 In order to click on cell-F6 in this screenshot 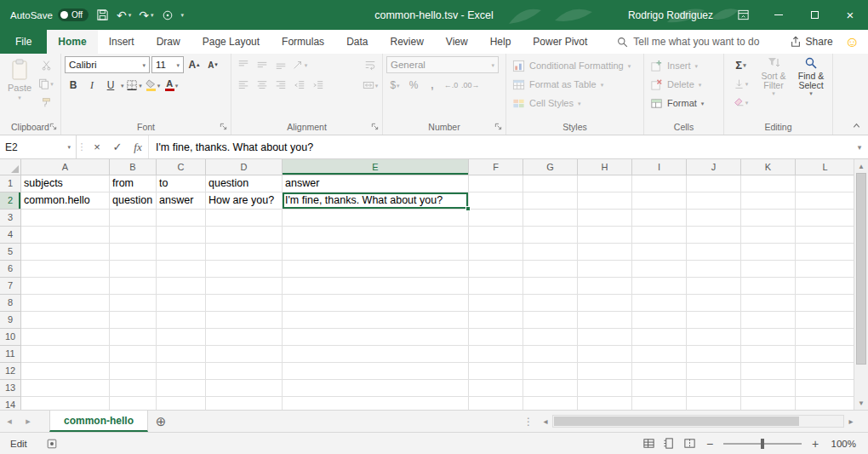, I will do `click(496, 269)`.